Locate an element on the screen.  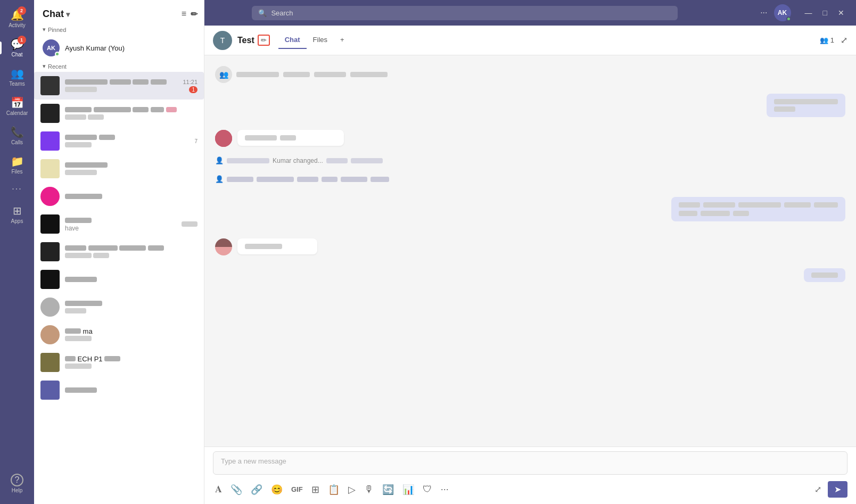
schedule-icon: 📋 is located at coordinates (334, 490).